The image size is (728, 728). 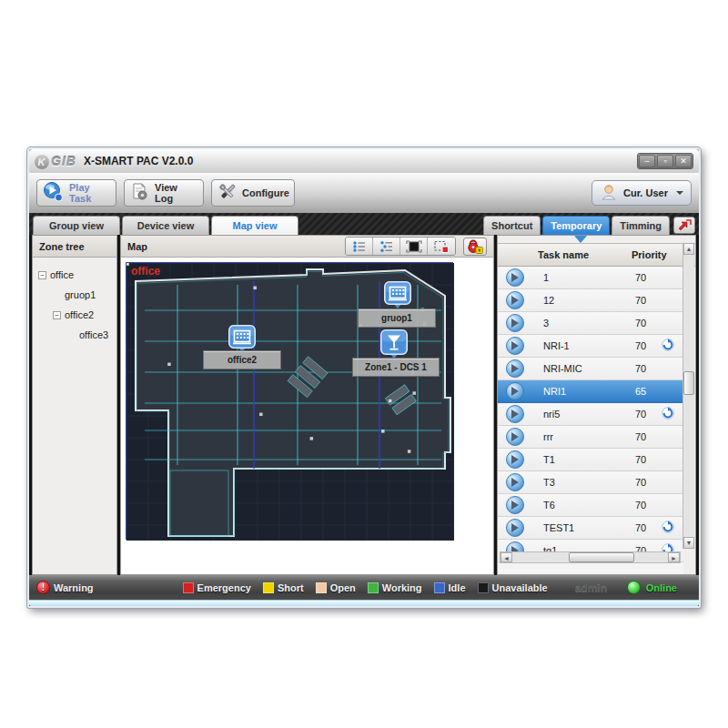 What do you see at coordinates (689, 542) in the screenshot?
I see `scroll-down-icon: ▼` at bounding box center [689, 542].